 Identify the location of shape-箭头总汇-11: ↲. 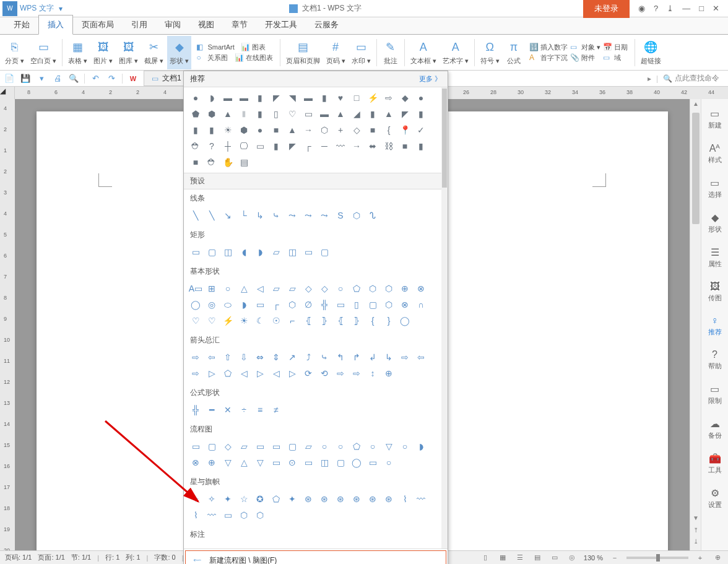
(373, 357).